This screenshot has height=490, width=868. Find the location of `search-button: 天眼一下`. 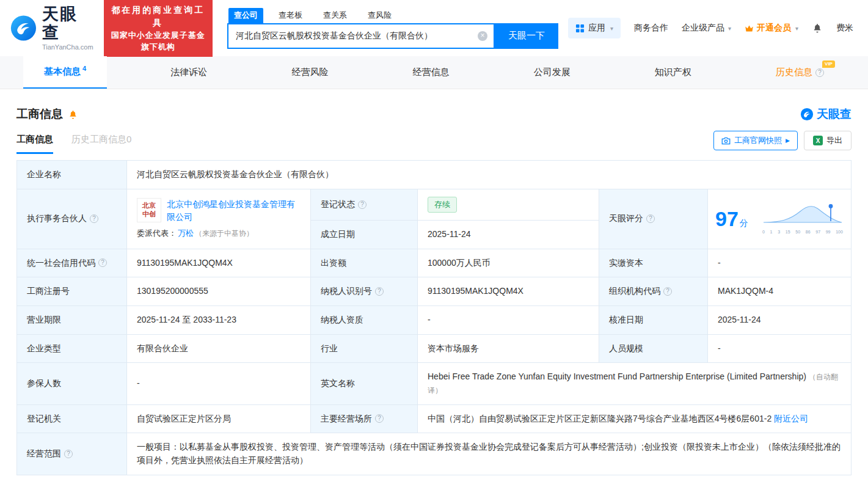

search-button: 天眼一下 is located at coordinates (527, 36).